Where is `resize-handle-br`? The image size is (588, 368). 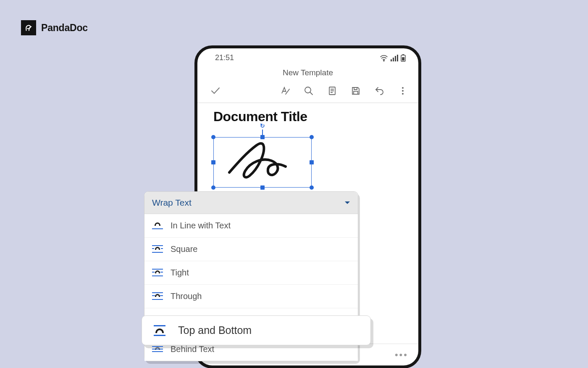
resize-handle-br is located at coordinates (312, 188).